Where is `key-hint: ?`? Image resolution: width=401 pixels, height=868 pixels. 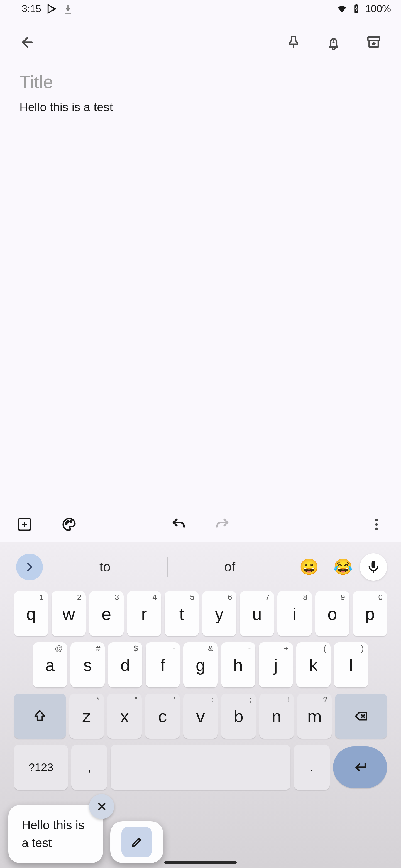 key-hint: ? is located at coordinates (325, 700).